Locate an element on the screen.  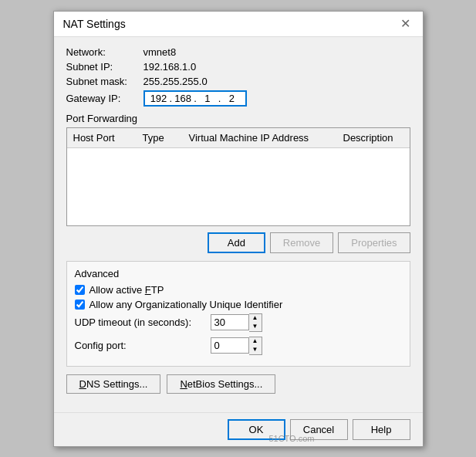
subnet-mask-row: Subnet mask: 255.255.255.0 is located at coordinates (238, 82).